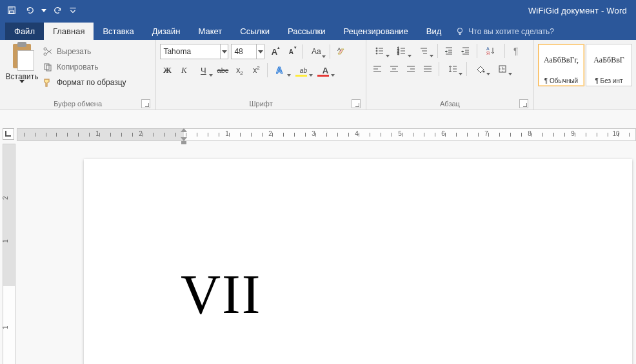 The image size is (636, 364). I want to click on font-launcher, so click(356, 104).